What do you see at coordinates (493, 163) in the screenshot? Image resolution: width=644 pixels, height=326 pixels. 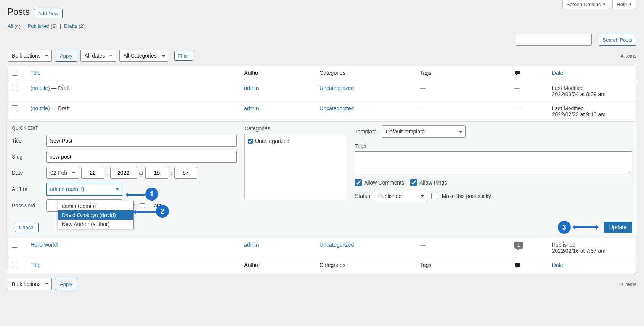 I see `qe-tags-textarea` at bounding box center [493, 163].